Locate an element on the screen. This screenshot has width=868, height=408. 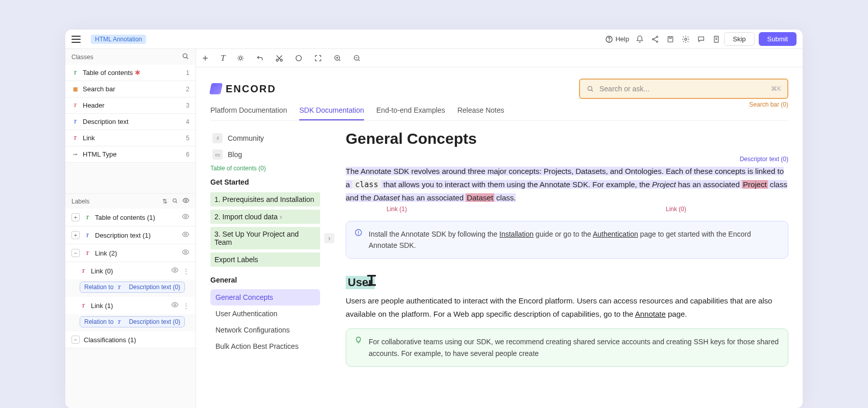
toc-item: 2. Import cloud data › is located at coordinates (266, 217).